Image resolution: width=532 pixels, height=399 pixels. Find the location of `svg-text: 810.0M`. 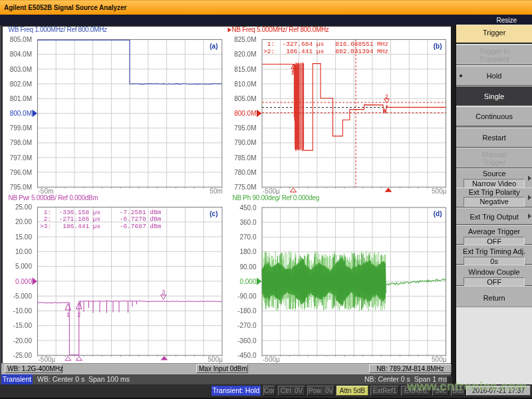

svg-text: 810.0M is located at coordinates (245, 84).